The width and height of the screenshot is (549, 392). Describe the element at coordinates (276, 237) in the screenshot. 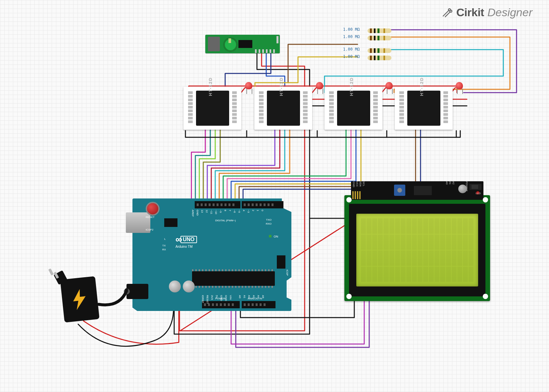

I see `arduino-on-label: ON` at that location.